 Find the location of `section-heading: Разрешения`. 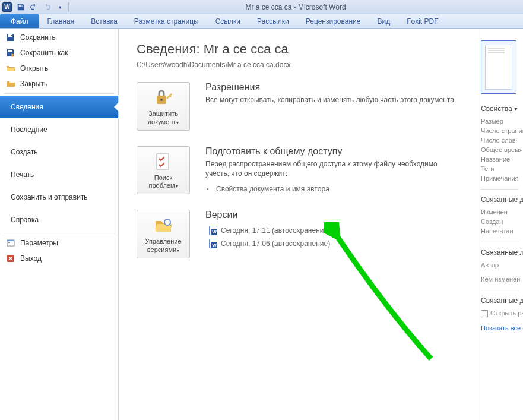

section-heading: Разрешения is located at coordinates (331, 87).